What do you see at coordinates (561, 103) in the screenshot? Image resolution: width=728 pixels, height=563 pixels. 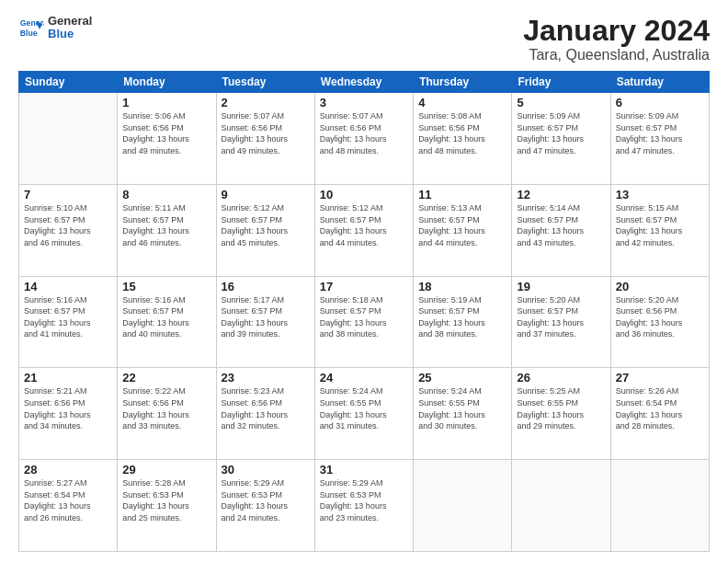 I see `day-number: 5` at bounding box center [561, 103].